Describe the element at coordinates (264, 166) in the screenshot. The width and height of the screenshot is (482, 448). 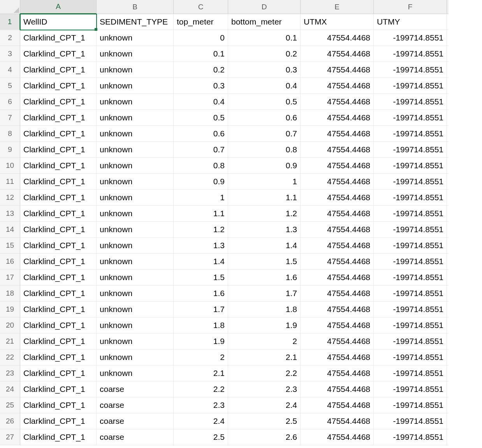
I see `cell-D10: 0.9` at that location.